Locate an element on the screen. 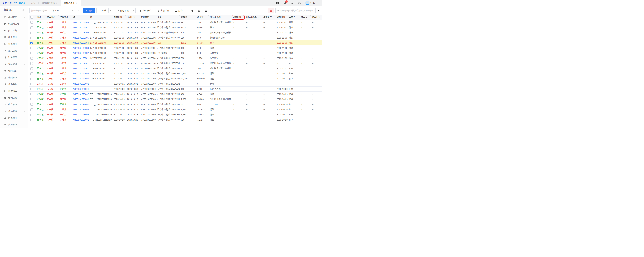 This screenshot has height=257, width=644. cell-order-no: WI20231103007 is located at coordinates (80, 28).